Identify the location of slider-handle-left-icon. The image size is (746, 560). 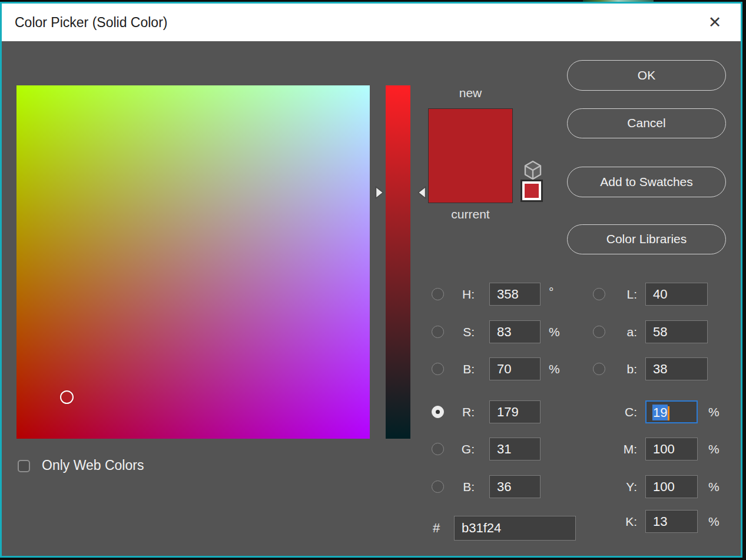
(379, 193).